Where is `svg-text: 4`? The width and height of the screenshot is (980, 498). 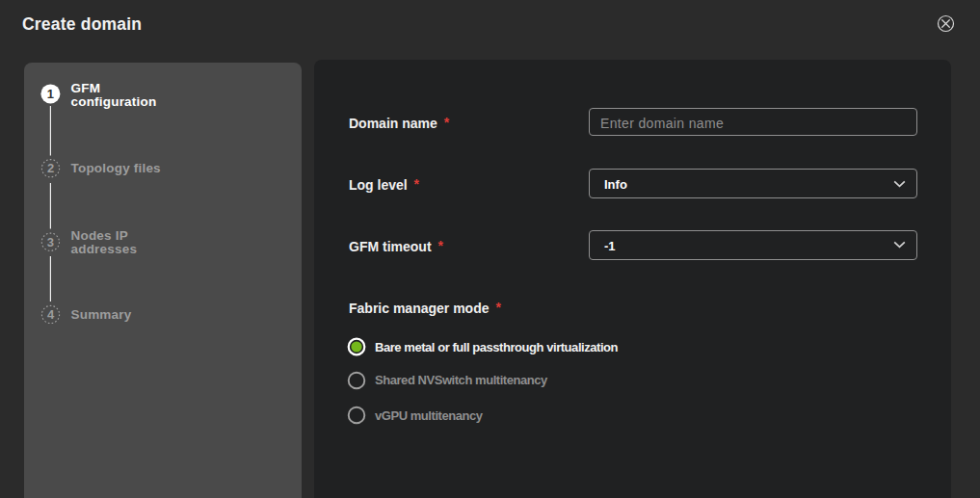 svg-text: 4 is located at coordinates (51, 314).